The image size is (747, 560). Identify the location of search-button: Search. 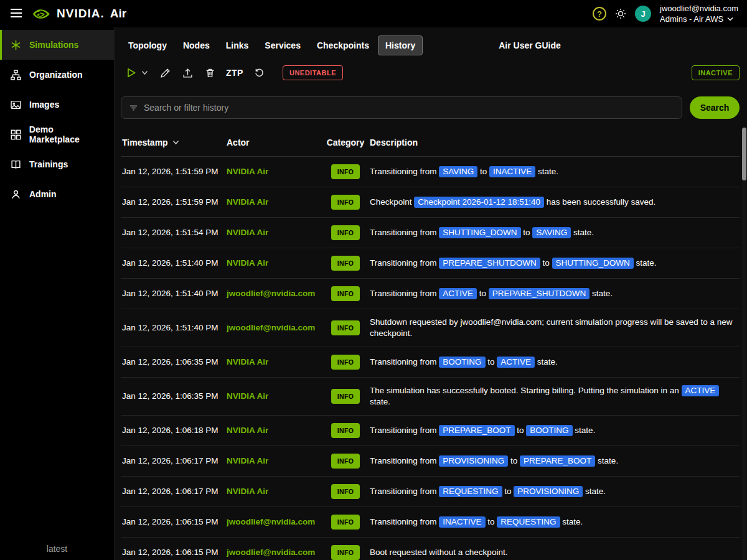
(715, 108).